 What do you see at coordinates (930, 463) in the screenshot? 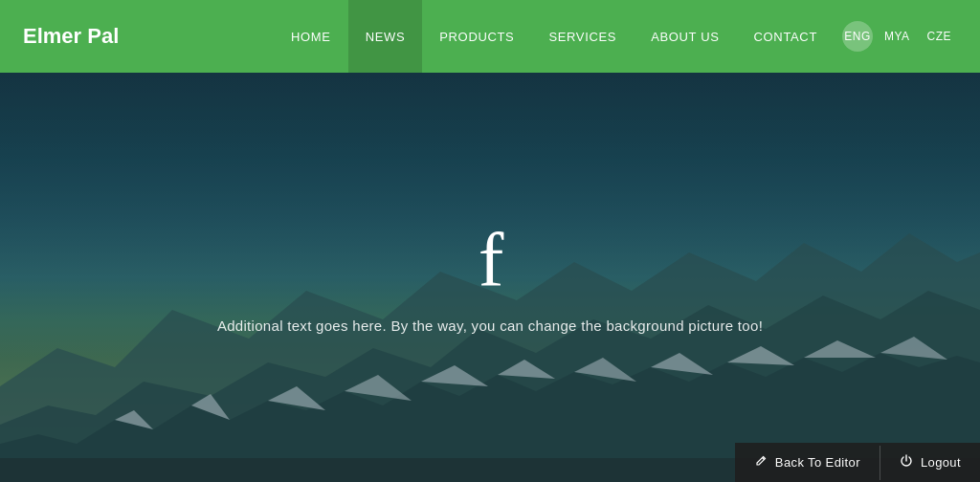
I see `logout-button: Logout` at bounding box center [930, 463].